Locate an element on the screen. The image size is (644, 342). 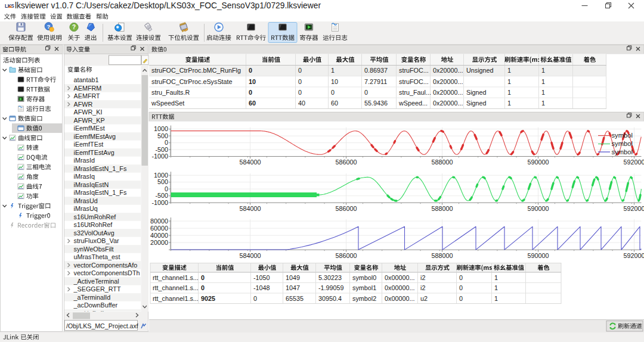
svg-text: _ActiveTerminal is located at coordinates (97, 281).